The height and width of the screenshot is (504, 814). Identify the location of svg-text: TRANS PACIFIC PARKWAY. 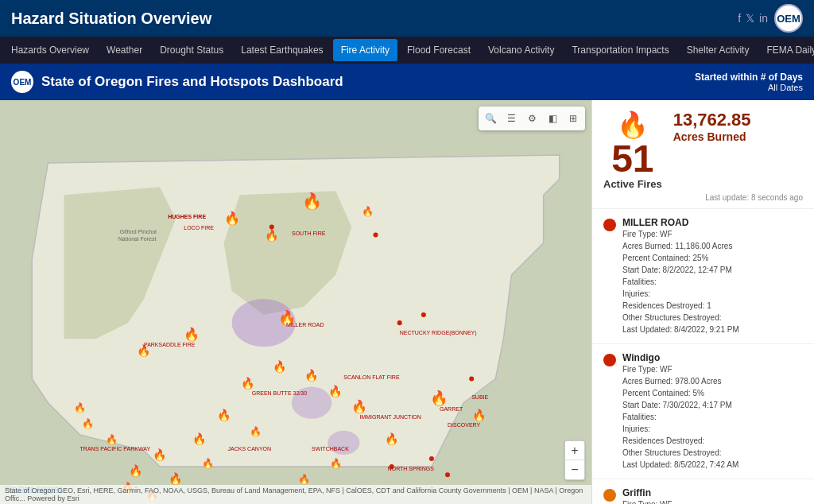
(116, 448).